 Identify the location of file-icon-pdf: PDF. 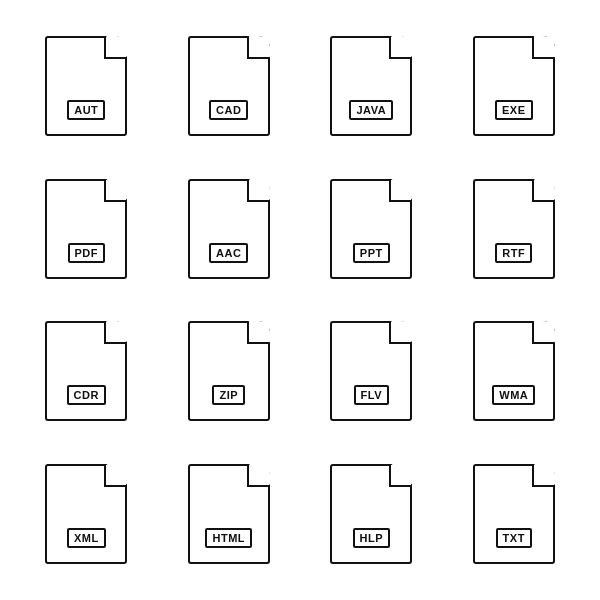
(86, 230).